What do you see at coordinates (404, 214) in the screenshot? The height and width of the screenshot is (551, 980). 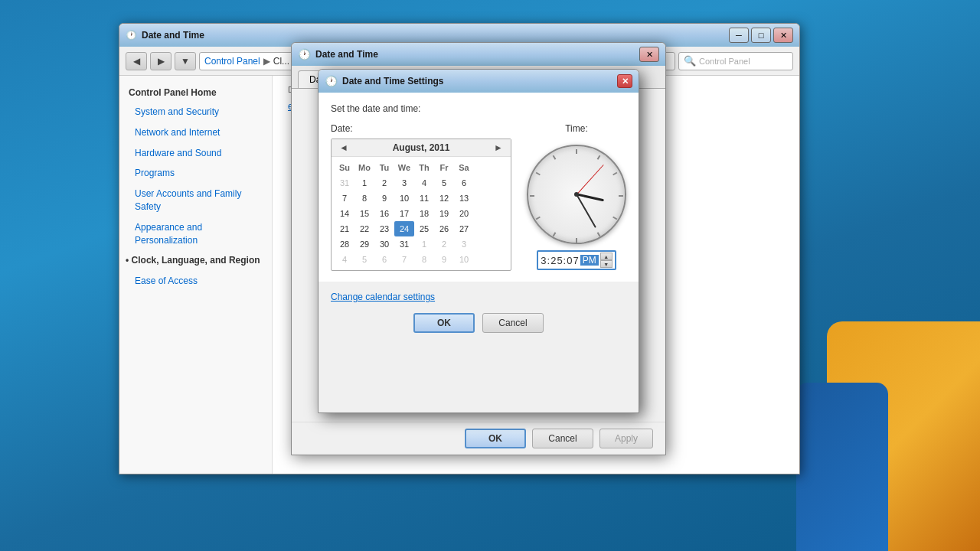 I see `cal-day-17: 17` at bounding box center [404, 214].